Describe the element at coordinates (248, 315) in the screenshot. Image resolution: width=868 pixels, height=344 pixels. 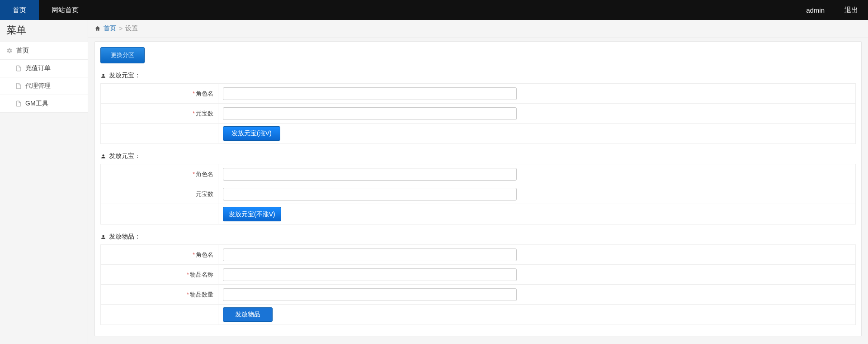
I see `issue-item-button: 发放物品` at that location.